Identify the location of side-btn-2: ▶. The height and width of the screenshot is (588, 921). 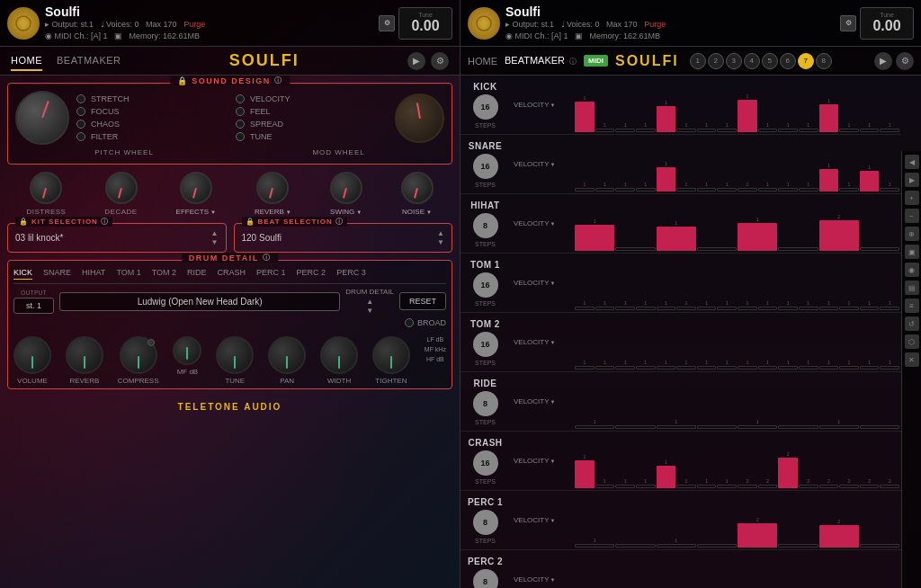
(912, 180).